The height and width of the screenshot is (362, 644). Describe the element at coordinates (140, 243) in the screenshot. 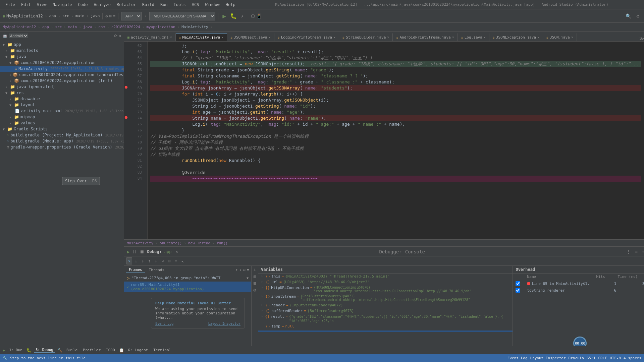

I see `breadcrumb-mainactivity: MainActivity` at that location.